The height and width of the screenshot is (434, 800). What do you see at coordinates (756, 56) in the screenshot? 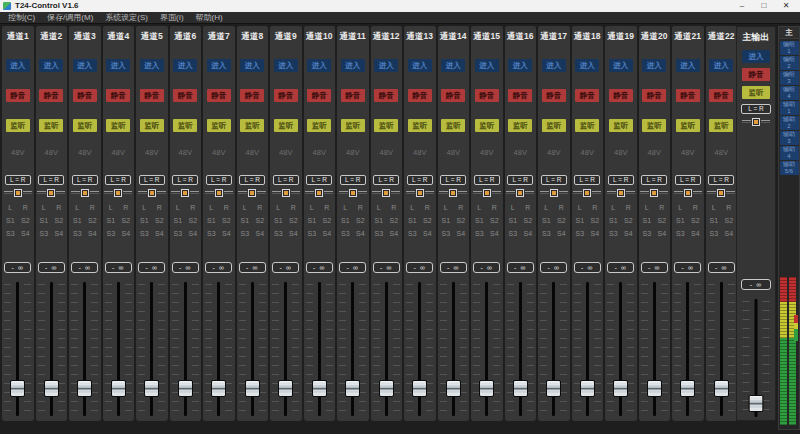
I see `master-enter-button: 进入` at bounding box center [756, 56].